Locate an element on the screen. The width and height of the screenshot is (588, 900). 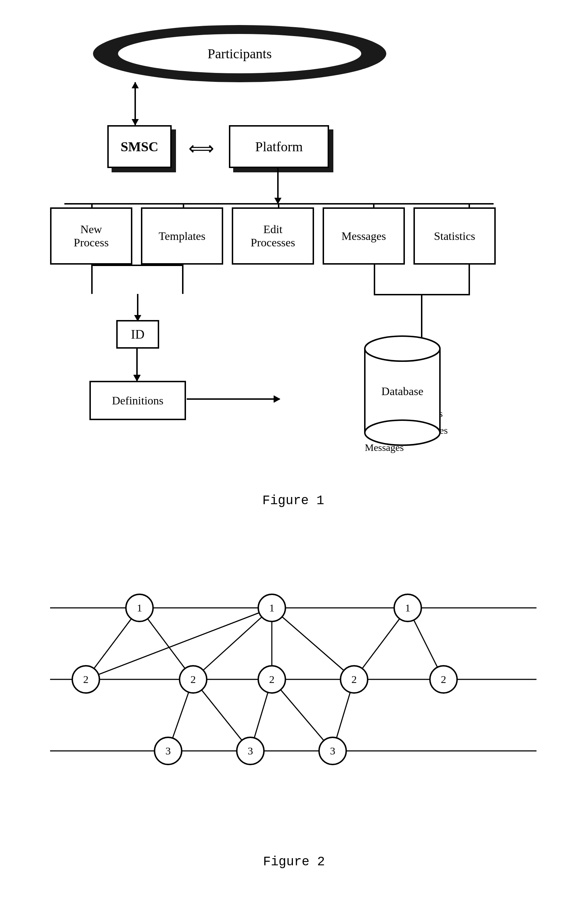
line-msg-v is located at coordinates (374, 279).